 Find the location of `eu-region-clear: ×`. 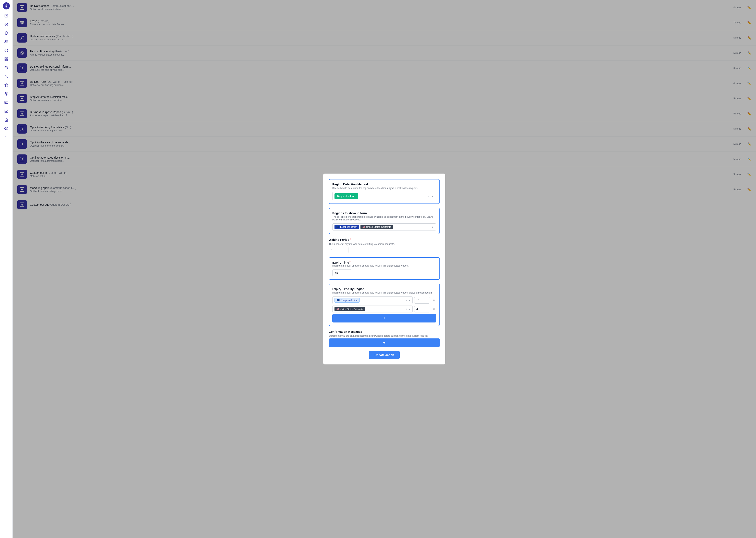

eu-region-clear: × is located at coordinates (406, 300).